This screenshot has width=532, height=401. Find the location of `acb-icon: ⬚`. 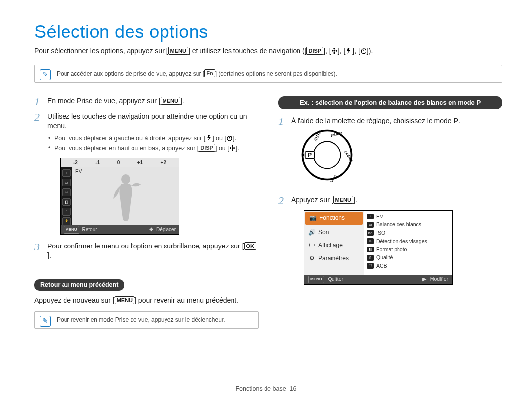

acb-icon: ⬚ is located at coordinates (370, 266).